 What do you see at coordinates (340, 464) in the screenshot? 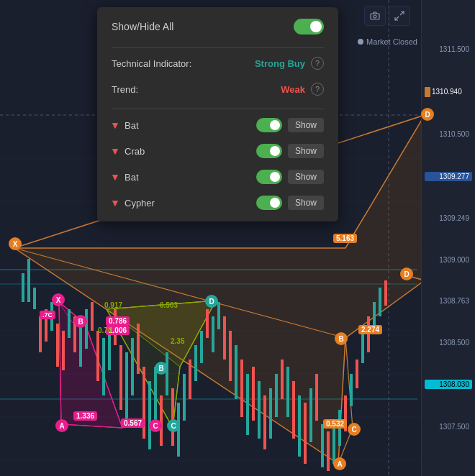
I see `point-A-orange: A` at bounding box center [340, 464].